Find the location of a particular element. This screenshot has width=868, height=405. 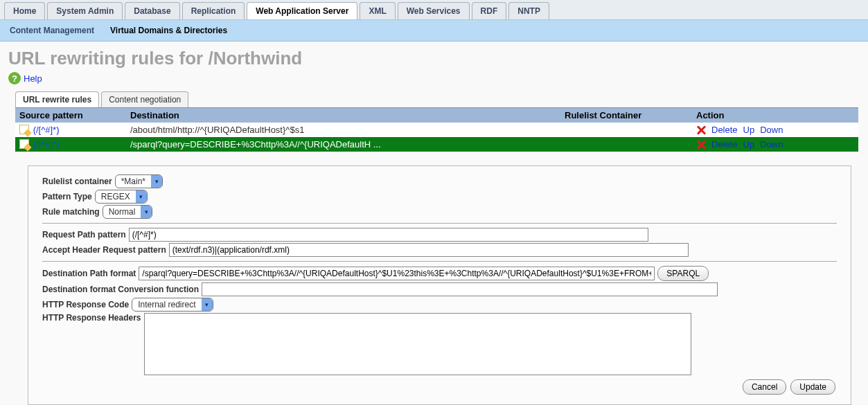

accept-header-pattern-input is located at coordinates (429, 250).